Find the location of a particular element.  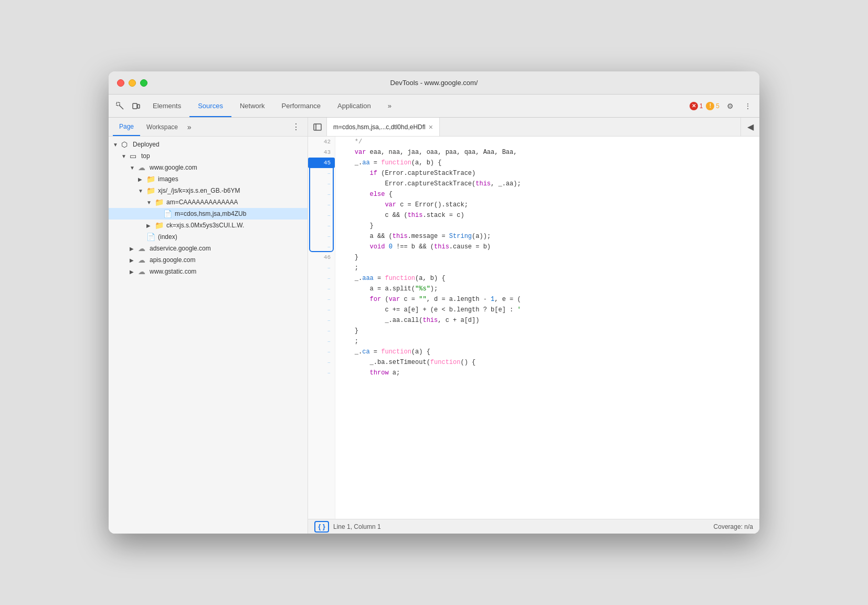

tree-item-ck: ▶ 📁 ck=xjs.s.0Mx5ys3sCUI.L.W. is located at coordinates (208, 225).